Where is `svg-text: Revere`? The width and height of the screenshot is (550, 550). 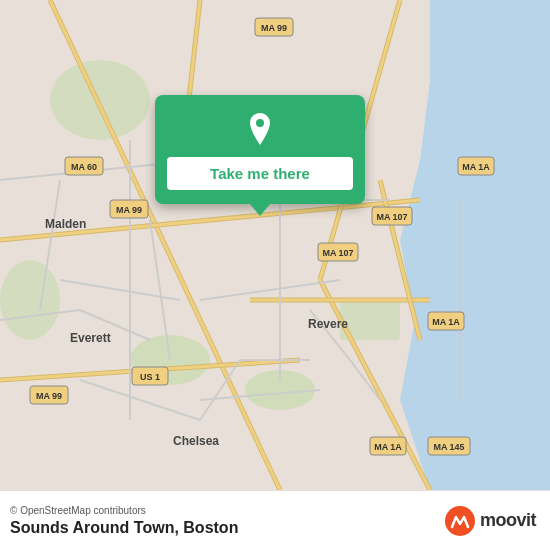 svg-text: Revere is located at coordinates (328, 324).